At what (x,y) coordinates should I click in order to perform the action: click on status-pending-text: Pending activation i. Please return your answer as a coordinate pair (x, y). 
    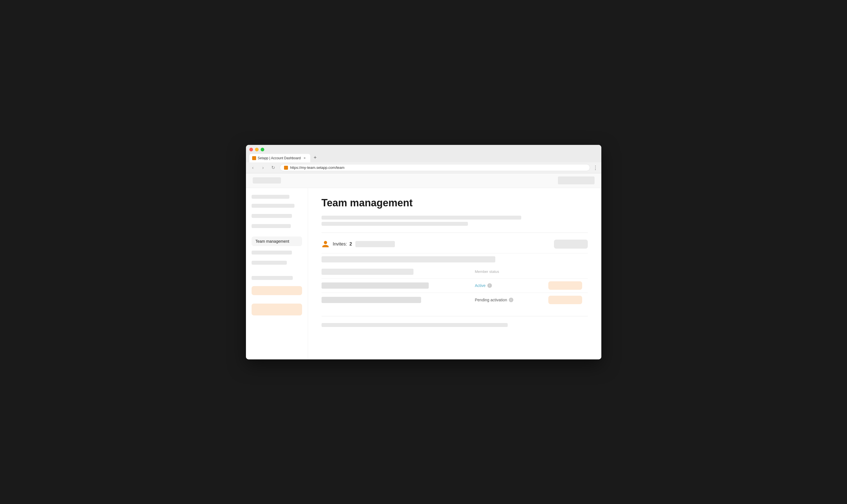
    Looking at the image, I should click on (503, 300).